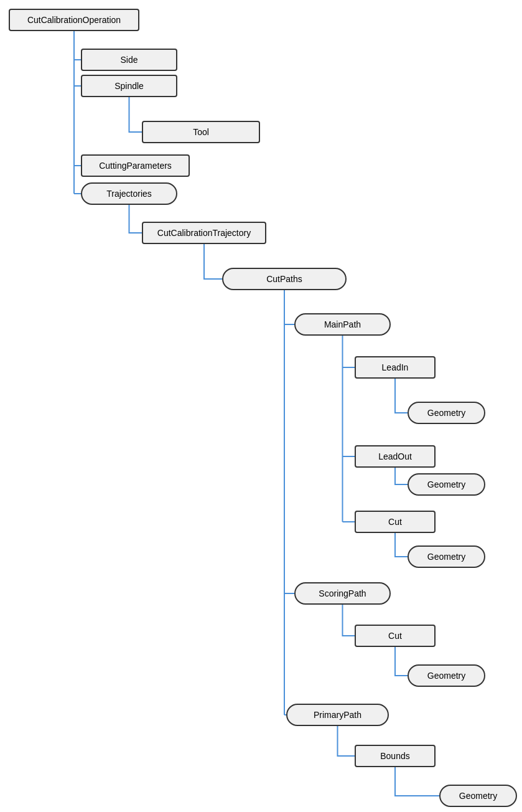 Image resolution: width=522 pixels, height=812 pixels. Describe the element at coordinates (201, 132) in the screenshot. I see `node-tool: Tool` at that location.